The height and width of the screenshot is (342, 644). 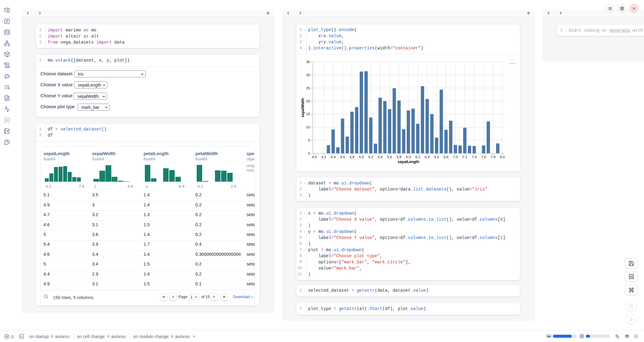 What do you see at coordinates (303, 108) in the screenshot?
I see `svg-text: sepalWidth` at bounding box center [303, 108].